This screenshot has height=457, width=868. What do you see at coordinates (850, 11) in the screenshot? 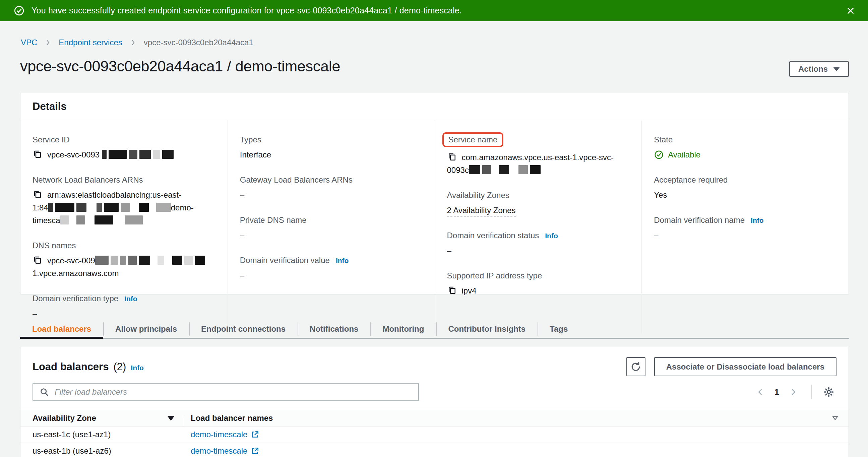
I see `close-icon` at bounding box center [850, 11].